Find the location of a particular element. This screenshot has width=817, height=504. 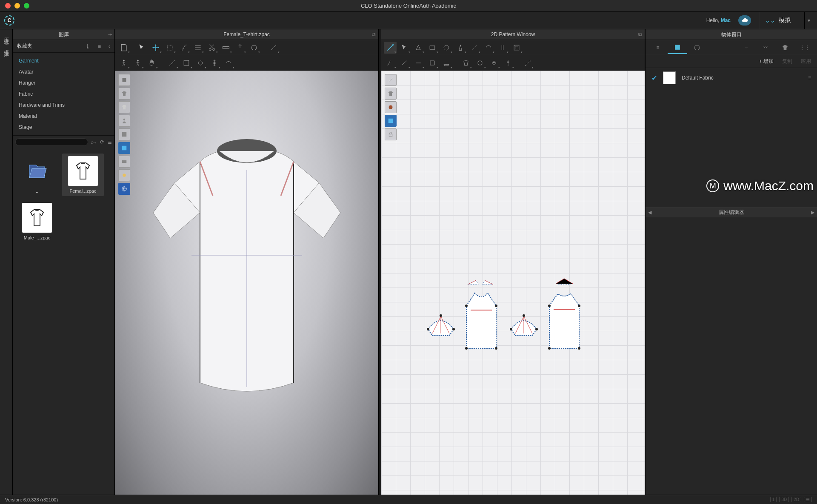

view-2d-garment-icon is located at coordinates (391, 94).